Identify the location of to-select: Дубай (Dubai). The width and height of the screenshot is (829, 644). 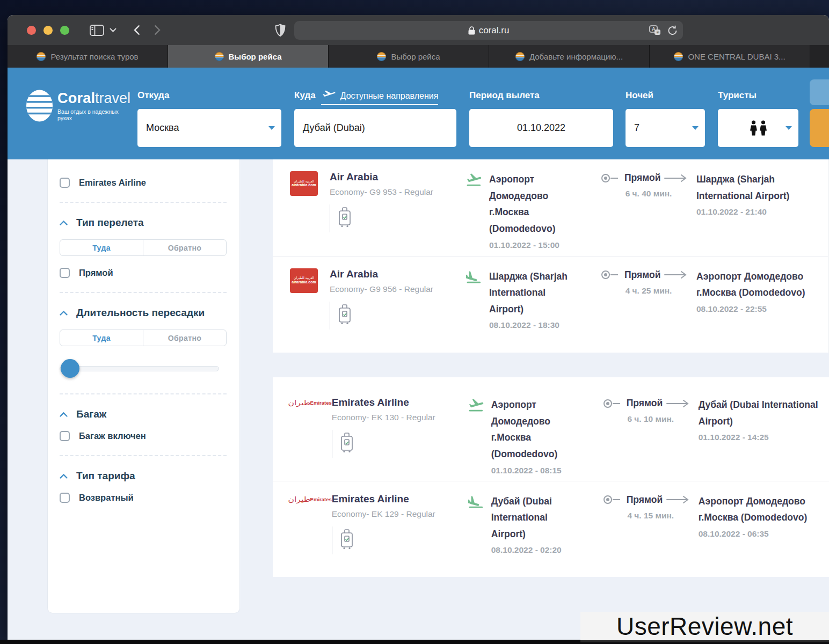
(375, 128).